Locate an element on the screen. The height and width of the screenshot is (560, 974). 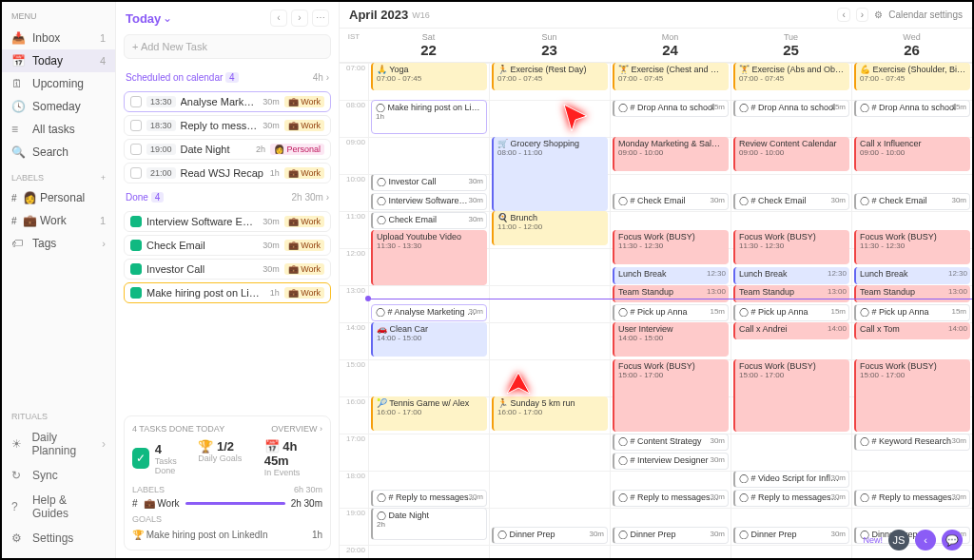
day-column: 🏃 Exercise (Rest Day)07:00 - 07:45🛒 Groc… is located at coordinates (550, 310).